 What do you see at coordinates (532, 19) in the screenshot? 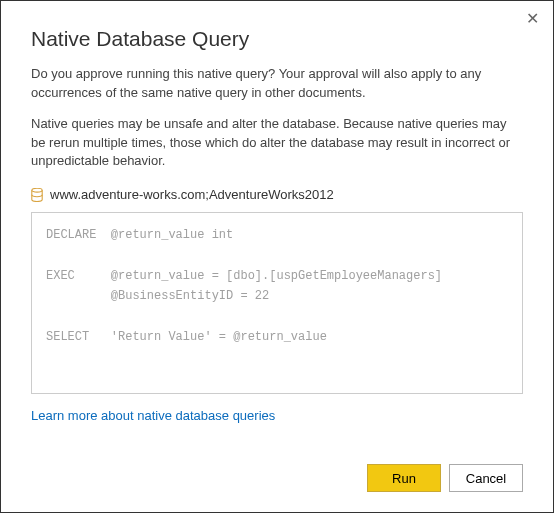
I see `close-button: ✕` at bounding box center [532, 19].